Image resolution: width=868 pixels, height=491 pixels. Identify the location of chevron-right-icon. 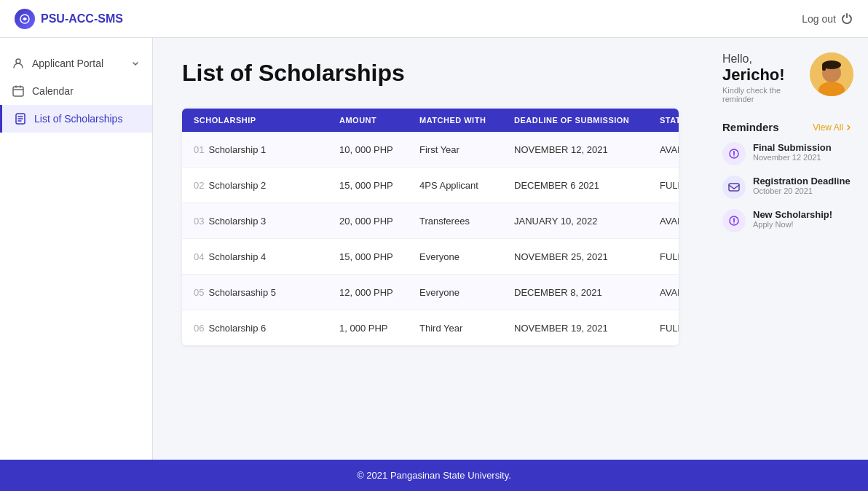
(849, 127).